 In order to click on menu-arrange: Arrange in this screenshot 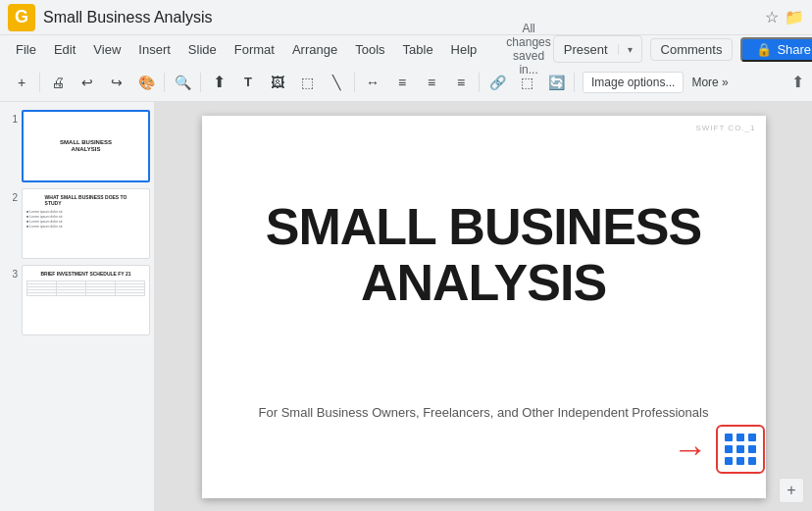, I will do `click(315, 49)`.